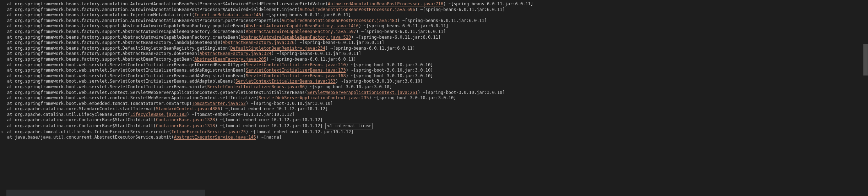 The width and height of the screenshot is (868, 196). I want to click on source-link: ServletContextInitializerBeans.java:168, so click(296, 76).